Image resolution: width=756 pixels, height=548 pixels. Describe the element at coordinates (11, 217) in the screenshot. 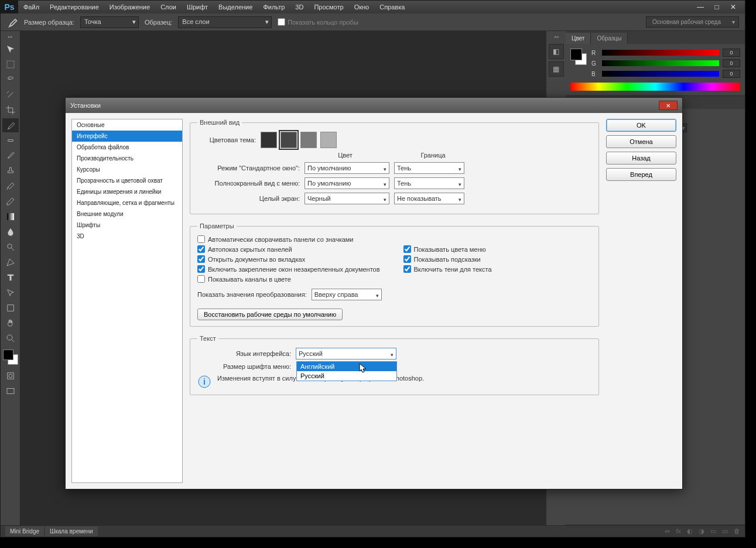

I see `gradient-tool` at that location.